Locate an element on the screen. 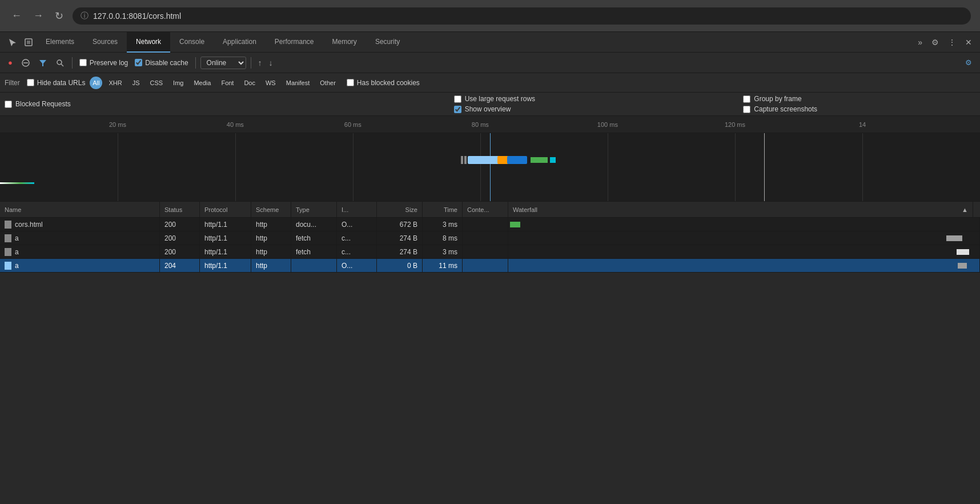 This screenshot has height=504, width=980. filter-manifest-button: Manifest is located at coordinates (298, 83).